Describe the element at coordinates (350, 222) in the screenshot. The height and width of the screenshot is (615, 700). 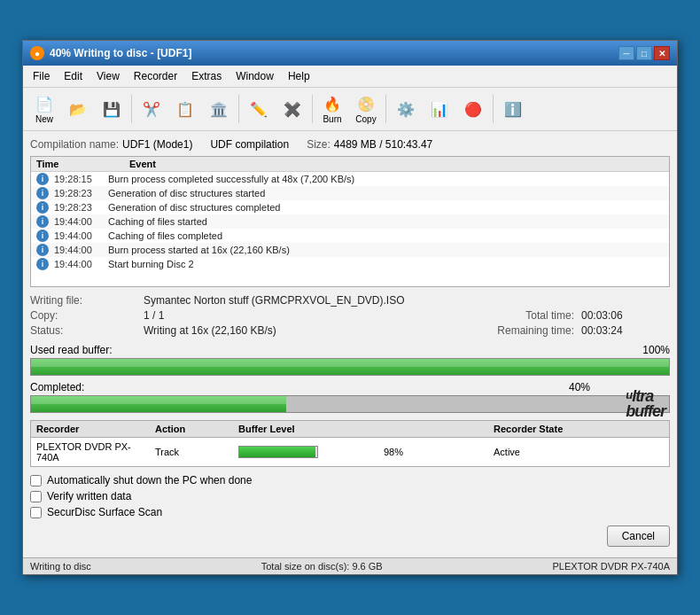
I see `log-rows: i 19:28:15 Burn process completed succes…` at that location.